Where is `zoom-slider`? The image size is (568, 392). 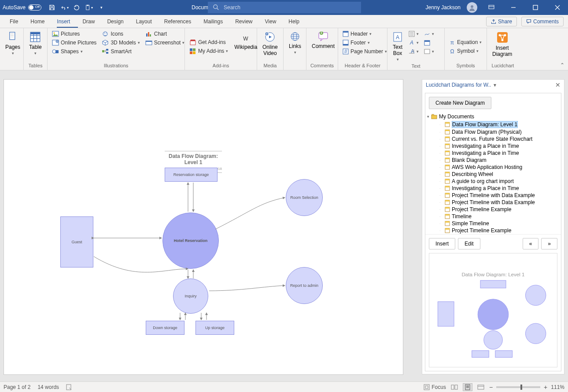
zoom-slider is located at coordinates (518, 387).